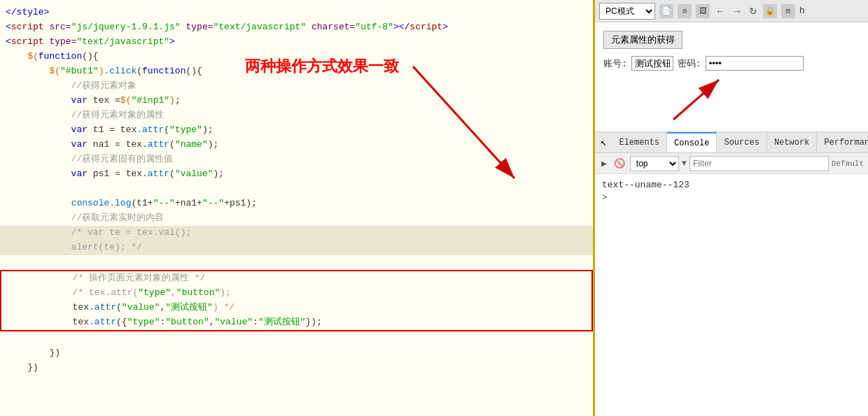  Describe the element at coordinates (720, 11) in the screenshot. I see `back-button: ←` at that location.